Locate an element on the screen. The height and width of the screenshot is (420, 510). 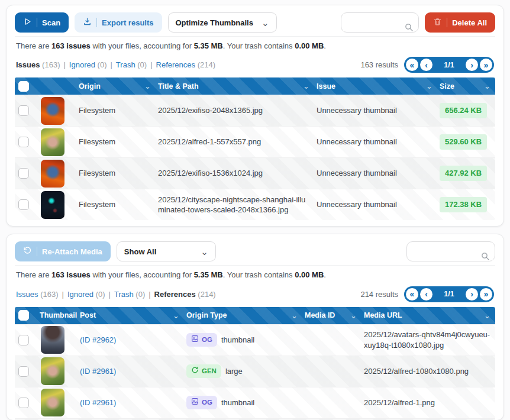
origin-type-cell: OGthumbnail is located at coordinates (243, 403).